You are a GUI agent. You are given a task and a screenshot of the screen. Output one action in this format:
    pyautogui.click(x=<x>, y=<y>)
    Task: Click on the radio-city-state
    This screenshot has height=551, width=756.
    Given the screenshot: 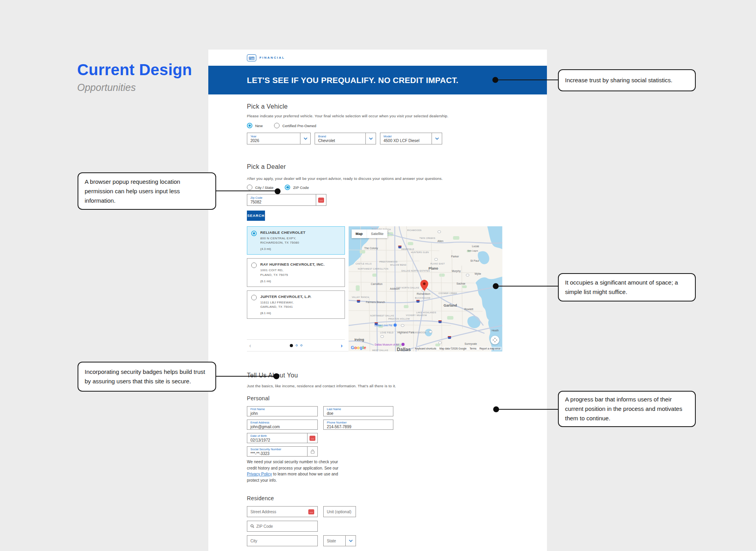 What is the action you would take?
    pyautogui.click(x=250, y=187)
    